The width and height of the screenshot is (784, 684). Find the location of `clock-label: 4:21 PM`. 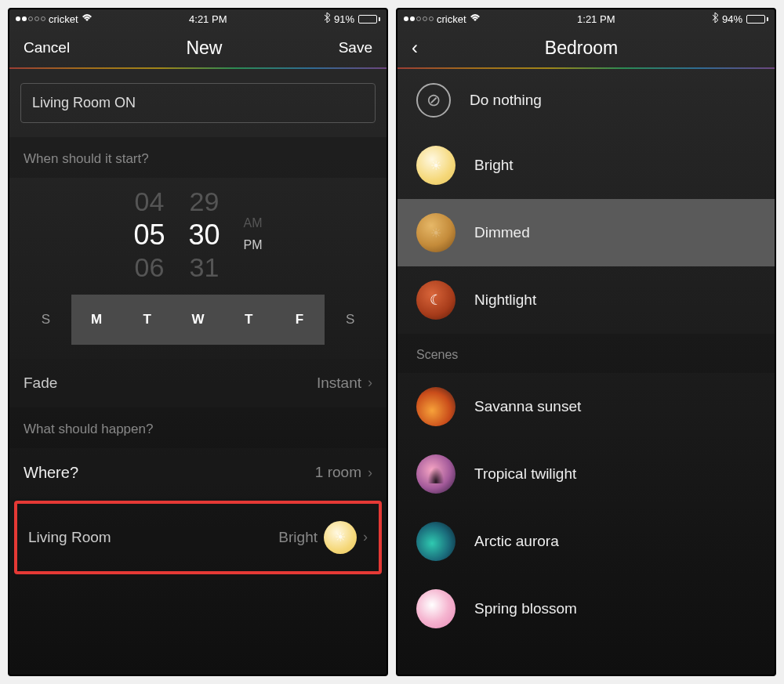

clock-label: 4:21 PM is located at coordinates (208, 19).